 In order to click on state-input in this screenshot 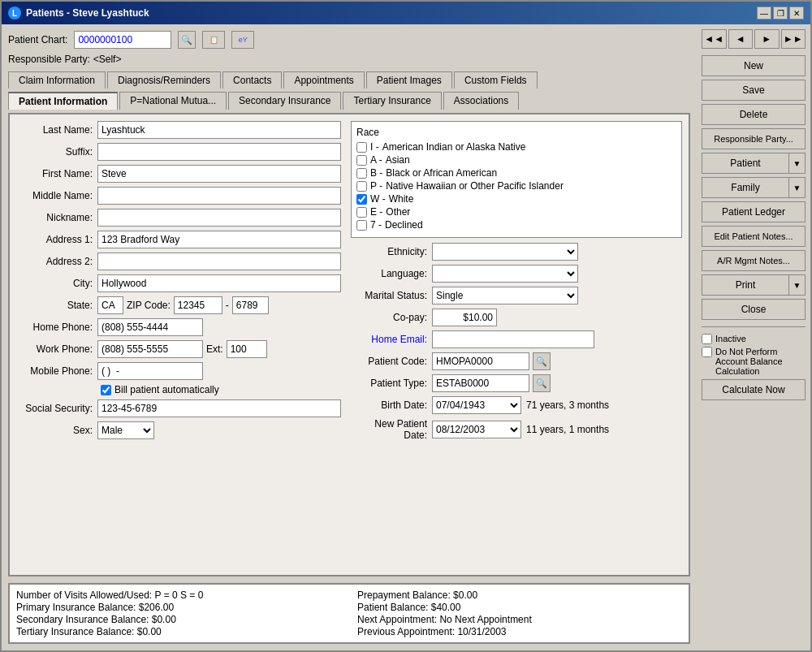, I will do `click(110, 305)`.